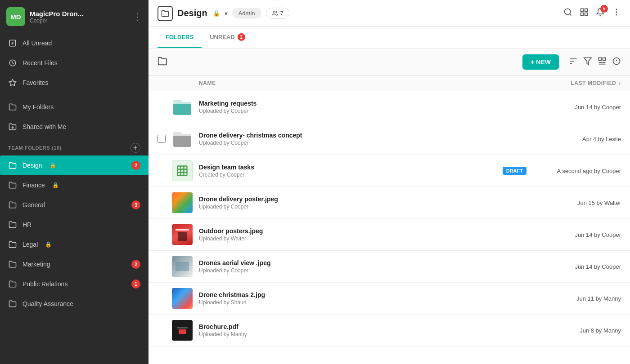 Image resolution: width=630 pixels, height=364 pixels. Describe the element at coordinates (389, 267) in the screenshot. I see `file-row: Drones aerial view .jpeg Uploaded by Coo…` at that location.